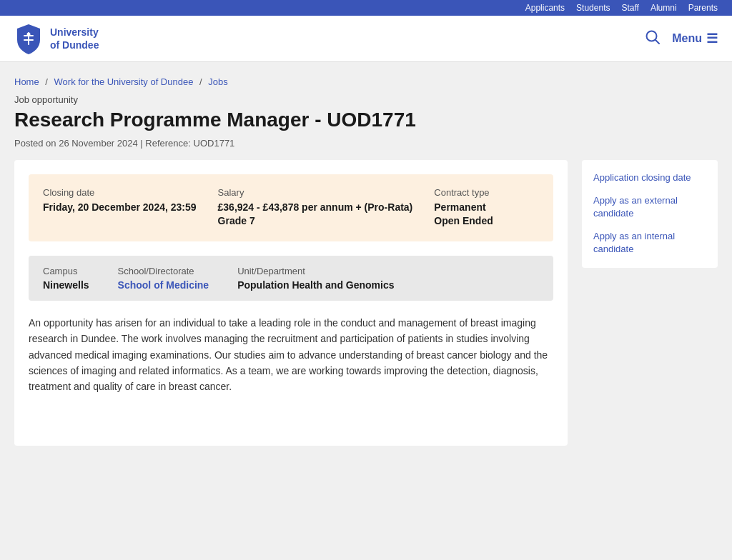  What do you see at coordinates (164, 285) in the screenshot?
I see `school-link: School of Medicine` at bounding box center [164, 285].